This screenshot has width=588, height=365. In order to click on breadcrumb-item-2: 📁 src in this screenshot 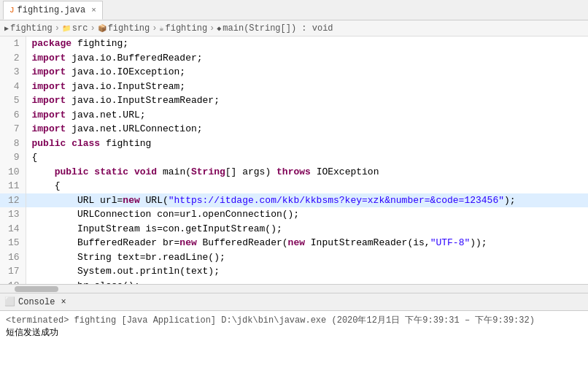, I will do `click(75, 28)`.